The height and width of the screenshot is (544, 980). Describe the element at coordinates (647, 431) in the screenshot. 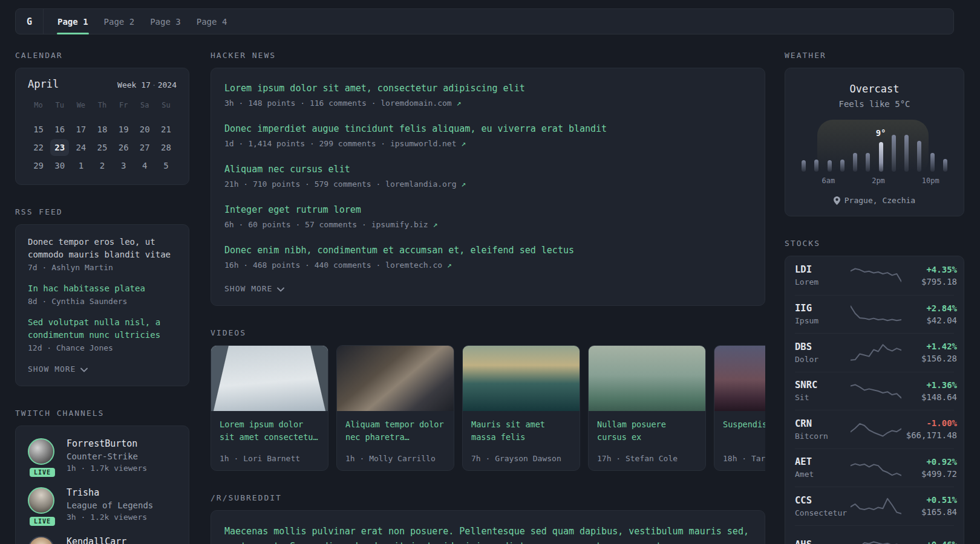

I see `video-title: Nullam posuere cursus ex` at that location.